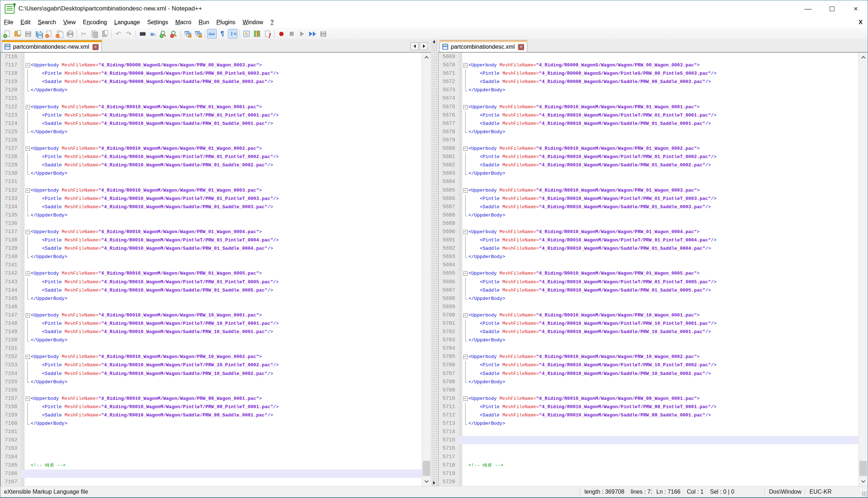 The width and height of the screenshot is (868, 498). Describe the element at coordinates (648, 424) in the screenshot. I see `code-line: 5713</UppderBody>` at that location.